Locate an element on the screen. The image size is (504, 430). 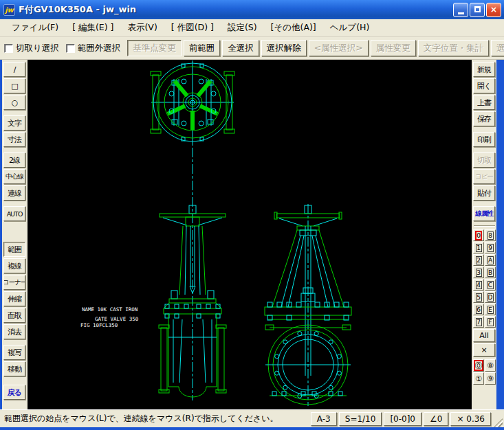
layer-all-button: All is located at coordinates (484, 335).